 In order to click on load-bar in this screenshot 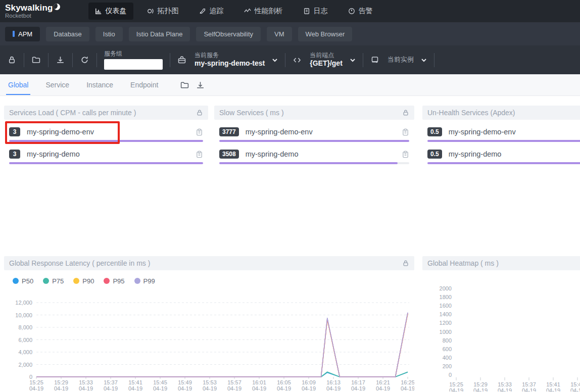, I will do `click(106, 141)`.